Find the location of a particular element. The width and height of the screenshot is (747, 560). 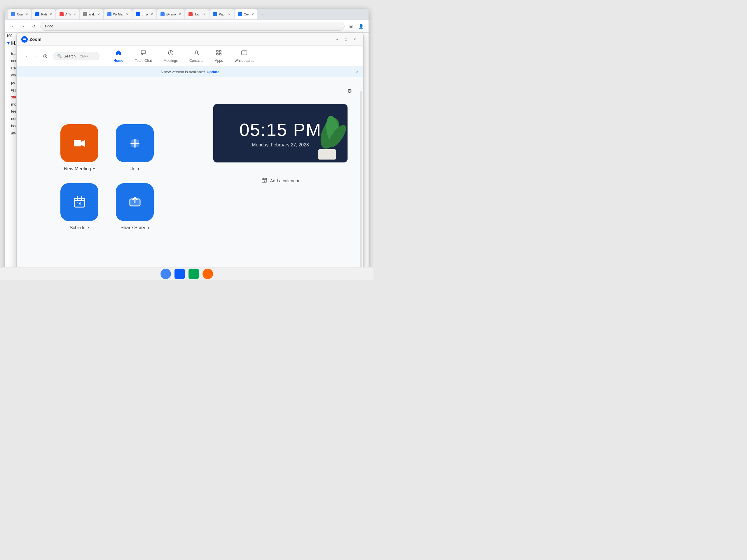

tab-team-chat: Team Chat is located at coordinates (143, 56).